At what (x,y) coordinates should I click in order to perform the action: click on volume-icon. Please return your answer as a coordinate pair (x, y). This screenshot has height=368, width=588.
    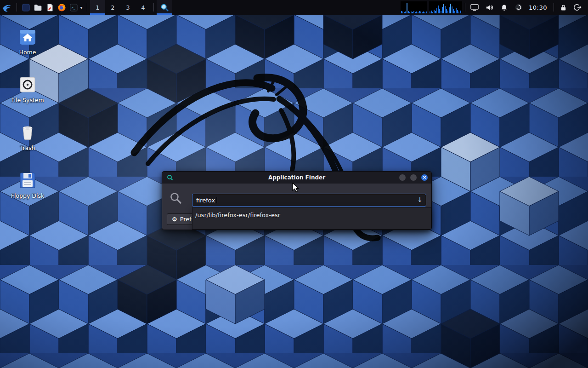
    Looking at the image, I should click on (489, 7).